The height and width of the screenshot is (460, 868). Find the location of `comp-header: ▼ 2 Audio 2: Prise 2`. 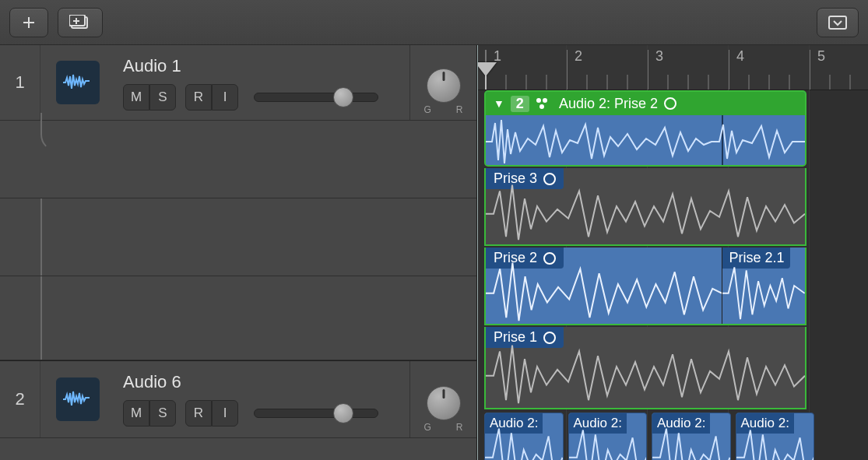

comp-header: ▼ 2 Audio 2: Prise 2 is located at coordinates (645, 104).